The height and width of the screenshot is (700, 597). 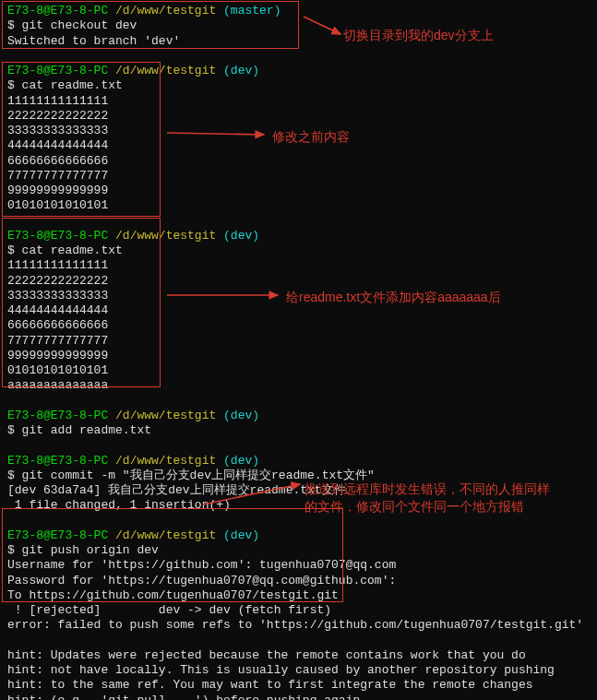 What do you see at coordinates (311, 137) in the screenshot?
I see `annotation-text-2: 修改之前内容` at bounding box center [311, 137].